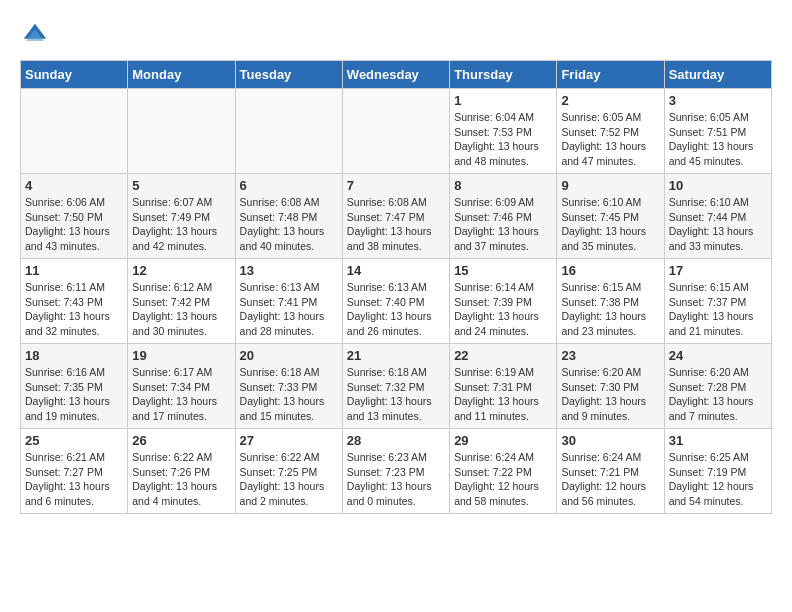 Image resolution: width=792 pixels, height=612 pixels. What do you see at coordinates (718, 186) in the screenshot?
I see `day-number: 10` at bounding box center [718, 186].